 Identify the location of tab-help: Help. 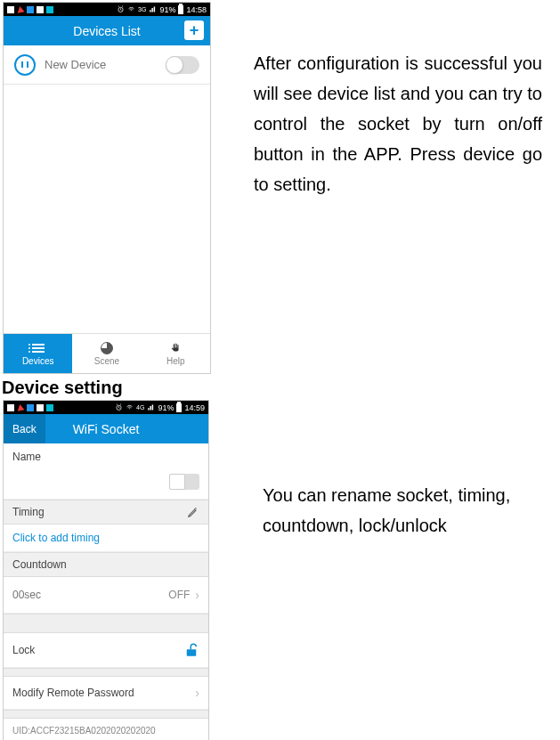
(176, 354).